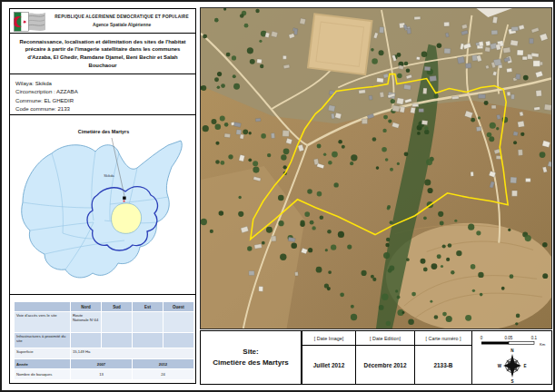 The width and height of the screenshot is (555, 392). I want to click on col-nord: Nord, so click(86, 307).